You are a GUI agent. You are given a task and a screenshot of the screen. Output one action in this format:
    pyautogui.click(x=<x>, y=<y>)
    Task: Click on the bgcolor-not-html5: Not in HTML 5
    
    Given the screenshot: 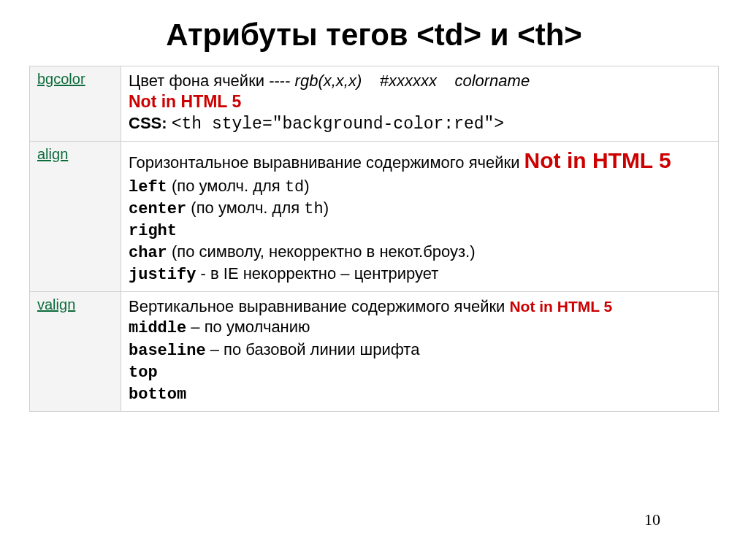 What is the action you would take?
    pyautogui.click(x=185, y=101)
    